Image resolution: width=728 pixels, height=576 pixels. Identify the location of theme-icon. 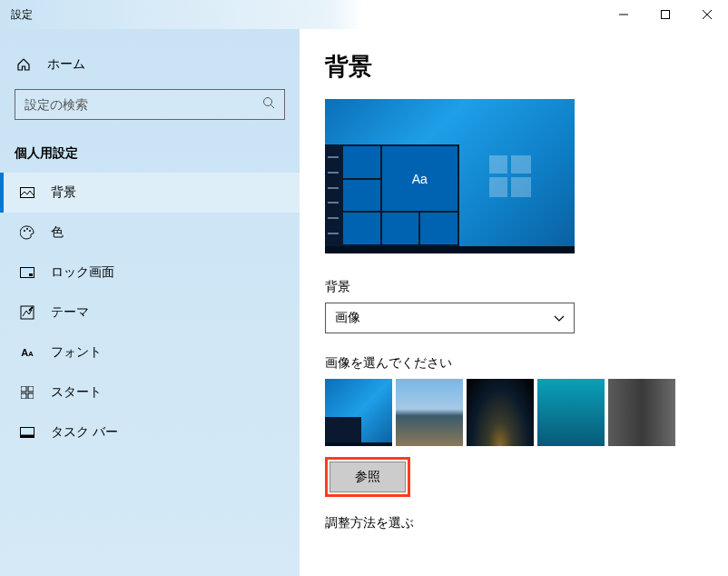
(27, 313).